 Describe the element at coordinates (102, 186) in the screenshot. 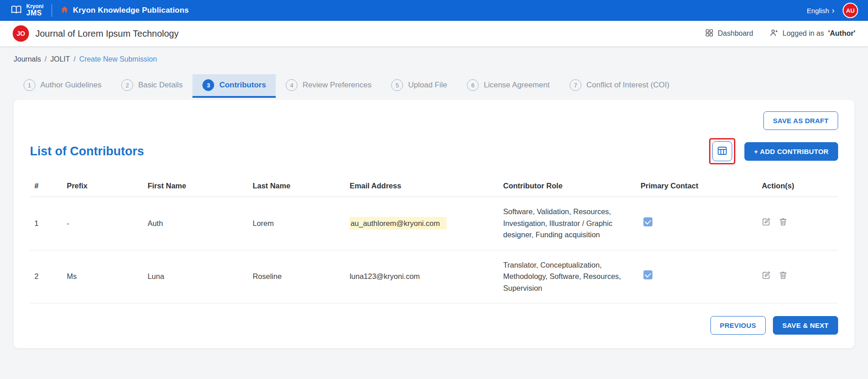

I see `col-header-prefix: Prefix` at that location.